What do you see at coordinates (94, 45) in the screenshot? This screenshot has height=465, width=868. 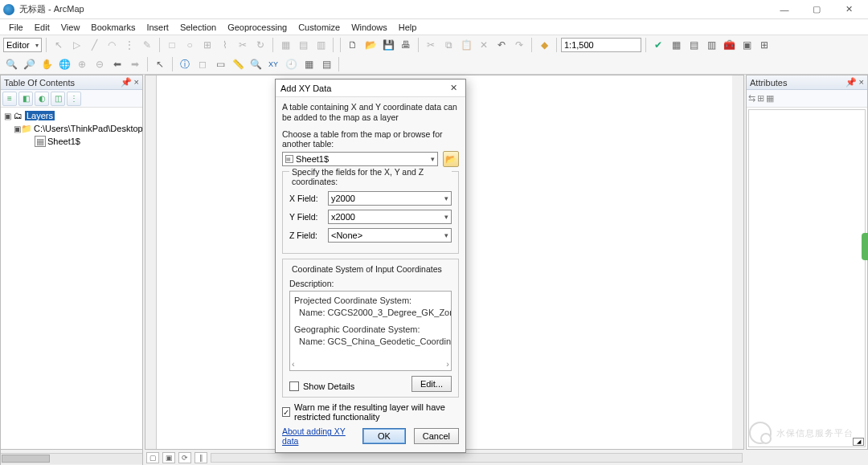 I see `line-tool-icon: ╱` at bounding box center [94, 45].